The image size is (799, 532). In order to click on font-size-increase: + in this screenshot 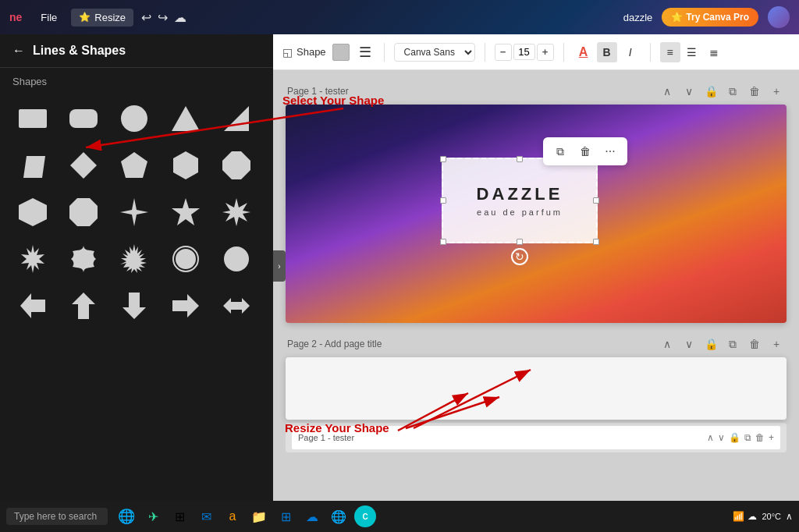, I will do `click(545, 52)`.